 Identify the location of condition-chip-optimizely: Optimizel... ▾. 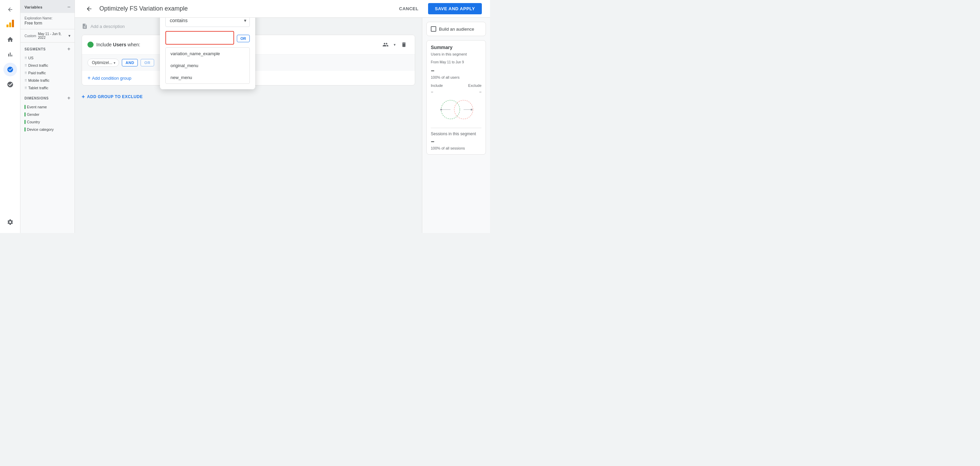
(103, 62).